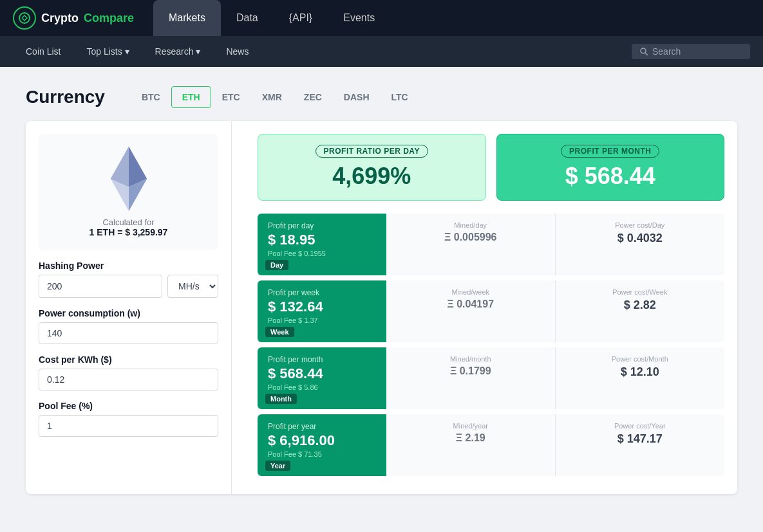  Describe the element at coordinates (129, 179) in the screenshot. I see `eth-logo` at that location.